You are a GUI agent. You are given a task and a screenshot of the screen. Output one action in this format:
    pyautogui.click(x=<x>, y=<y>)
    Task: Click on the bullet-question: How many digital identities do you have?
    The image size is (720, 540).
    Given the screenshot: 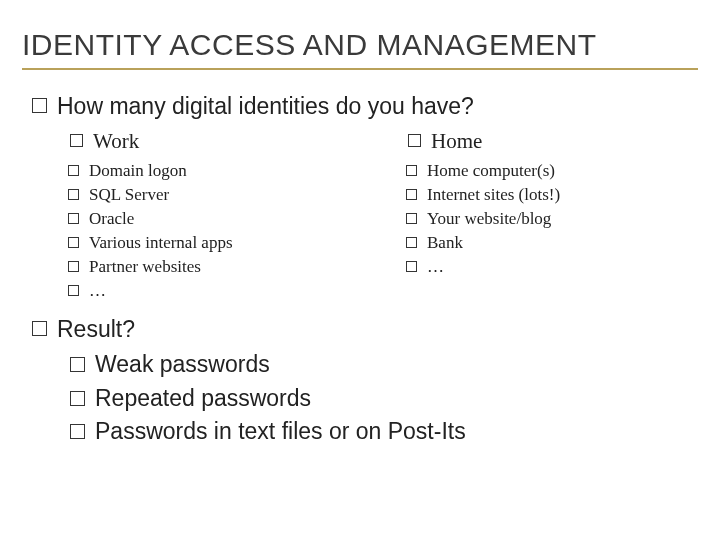 What is the action you would take?
    pyautogui.click(x=360, y=106)
    